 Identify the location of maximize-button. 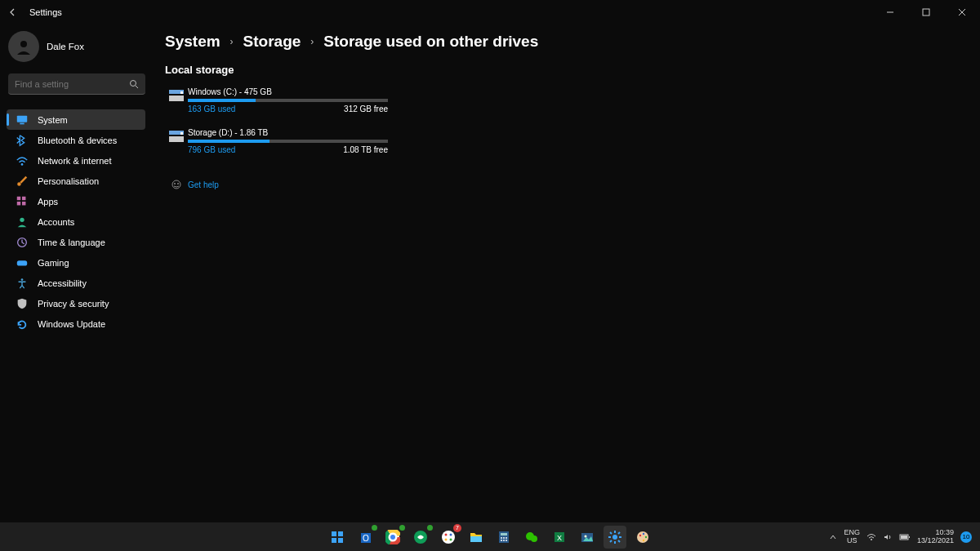
(926, 12).